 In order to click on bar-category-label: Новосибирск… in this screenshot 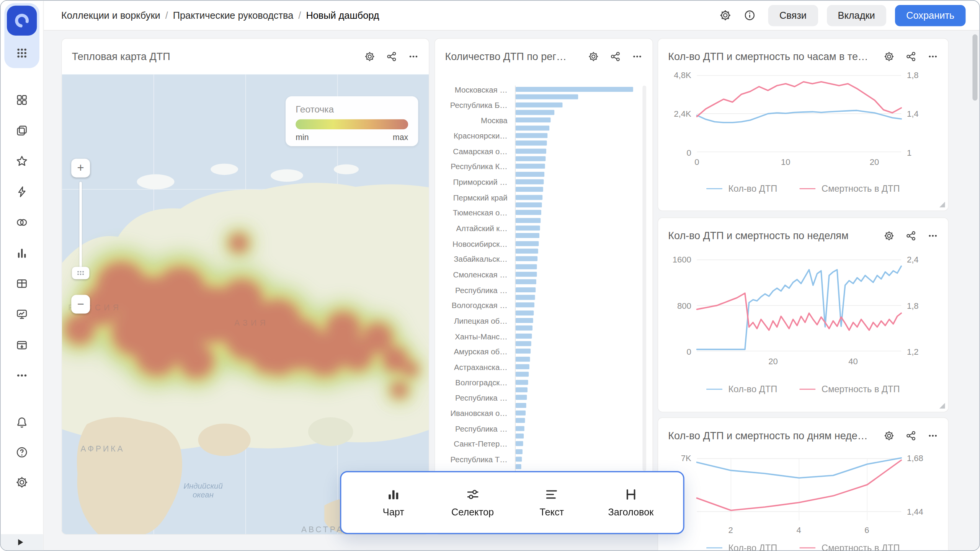, I will do `click(474, 247)`.